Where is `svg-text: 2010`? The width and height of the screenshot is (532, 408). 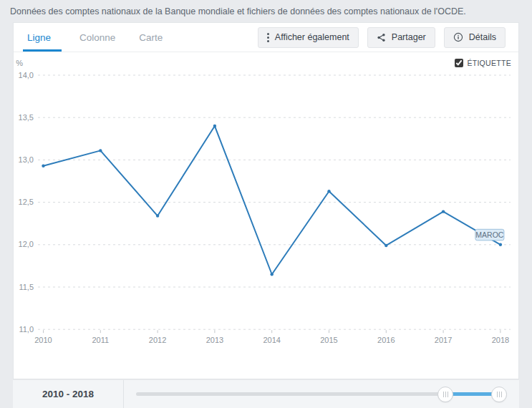 svg-text: 2010 is located at coordinates (43, 340).